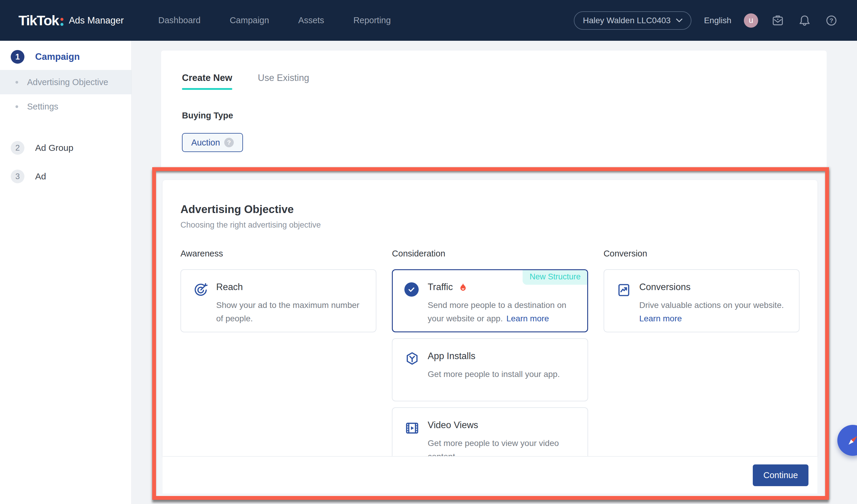 This screenshot has height=504, width=857. What do you see at coordinates (555, 277) in the screenshot?
I see `new-structure-badge: New Structure` at bounding box center [555, 277].